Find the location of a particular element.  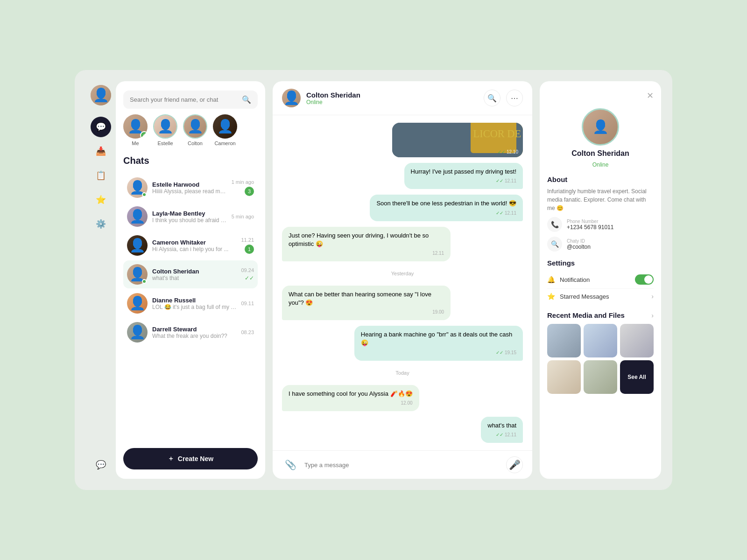

story-name-colton: Colton is located at coordinates (195, 143).